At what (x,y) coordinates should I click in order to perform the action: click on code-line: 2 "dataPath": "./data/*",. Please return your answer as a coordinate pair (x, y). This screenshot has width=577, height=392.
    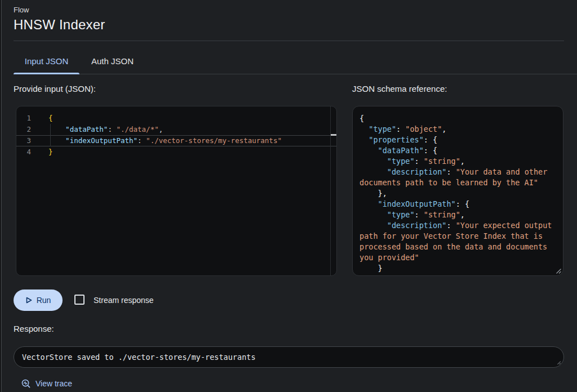
    Looking at the image, I should click on (176, 130).